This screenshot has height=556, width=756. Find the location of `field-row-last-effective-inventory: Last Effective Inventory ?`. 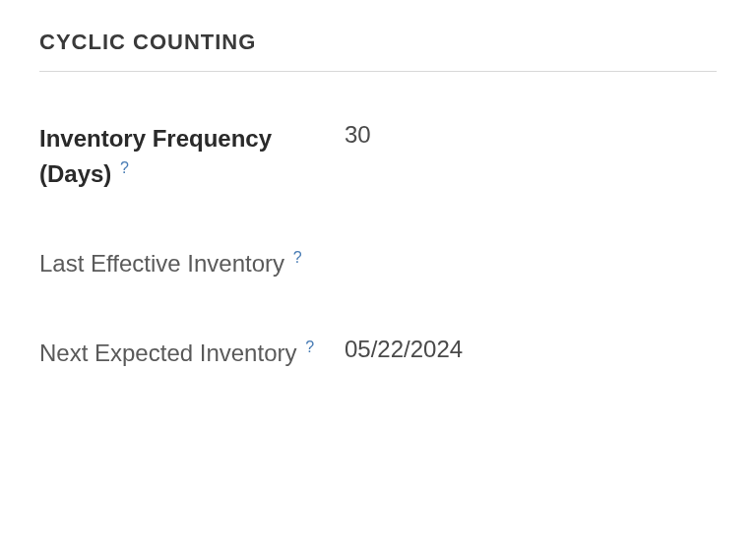

field-row-last-effective-inventory: Last Effective Inventory ? is located at coordinates (378, 264).